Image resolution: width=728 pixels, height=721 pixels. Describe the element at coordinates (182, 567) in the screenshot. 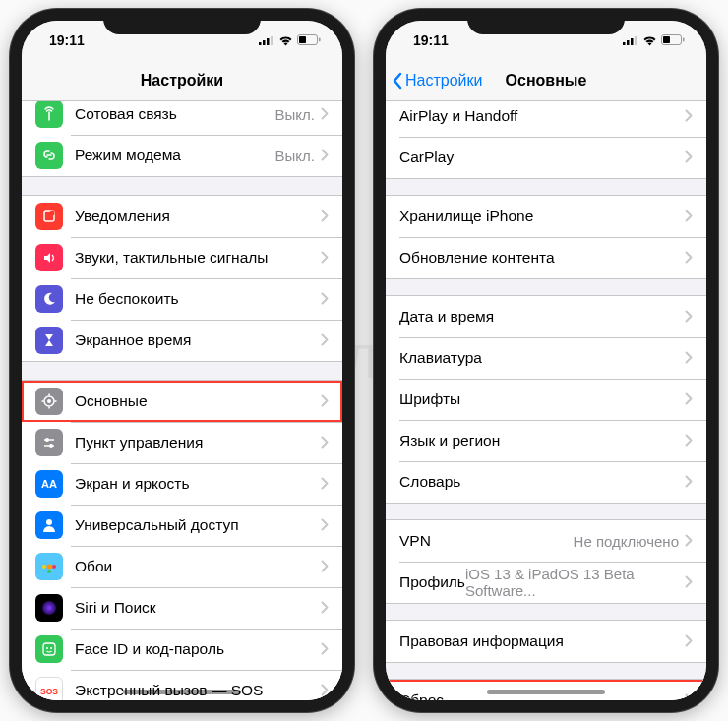

I see `settings-row: Обои` at that location.